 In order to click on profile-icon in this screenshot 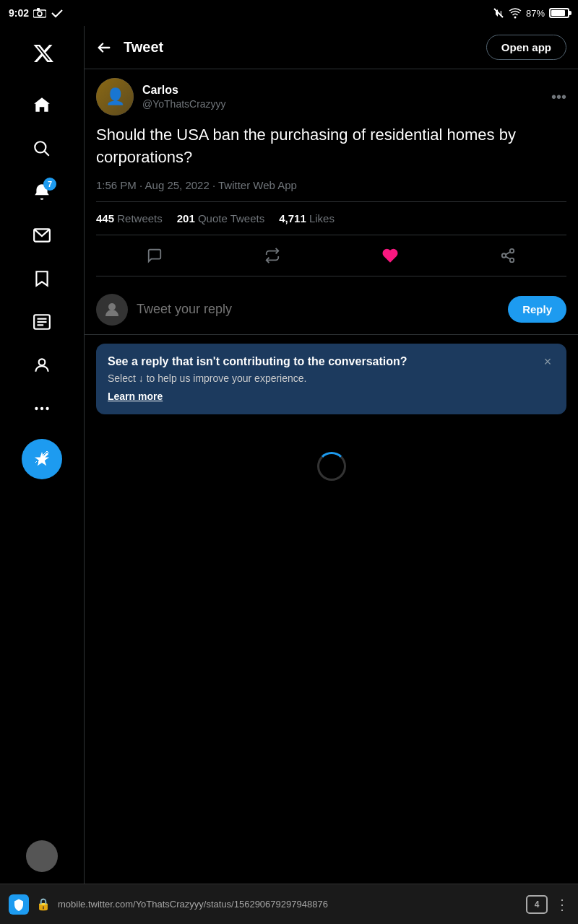, I will do `click(42, 365)`.